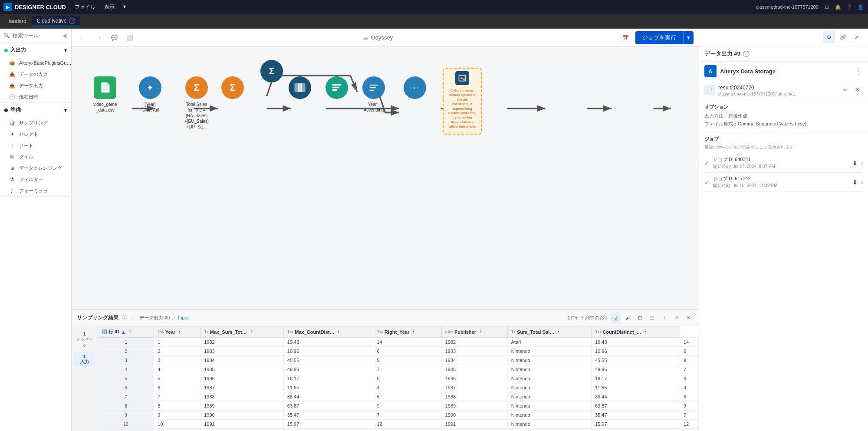 This screenshot has height=431, width=868. Describe the element at coordinates (474, 388) in the screenshot. I see `table-cell: 1987` at that location.